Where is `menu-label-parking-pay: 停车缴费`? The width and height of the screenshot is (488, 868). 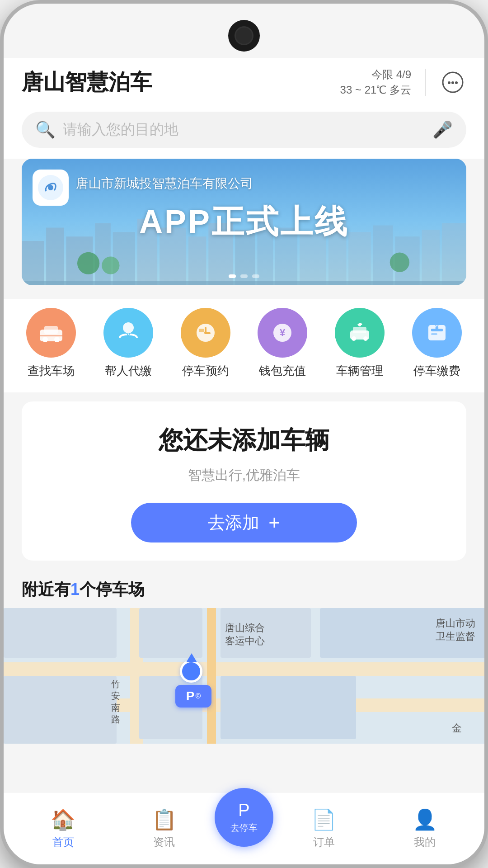
menu-label-parking-pay: 停车缴费 is located at coordinates (437, 371).